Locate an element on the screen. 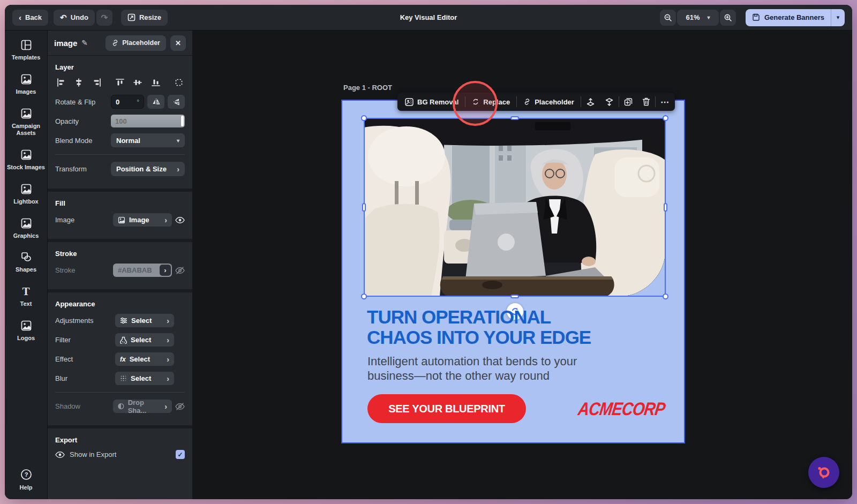 Image resolution: width=857 pixels, height=504 pixels. more-options-button: ⋯ is located at coordinates (665, 102).